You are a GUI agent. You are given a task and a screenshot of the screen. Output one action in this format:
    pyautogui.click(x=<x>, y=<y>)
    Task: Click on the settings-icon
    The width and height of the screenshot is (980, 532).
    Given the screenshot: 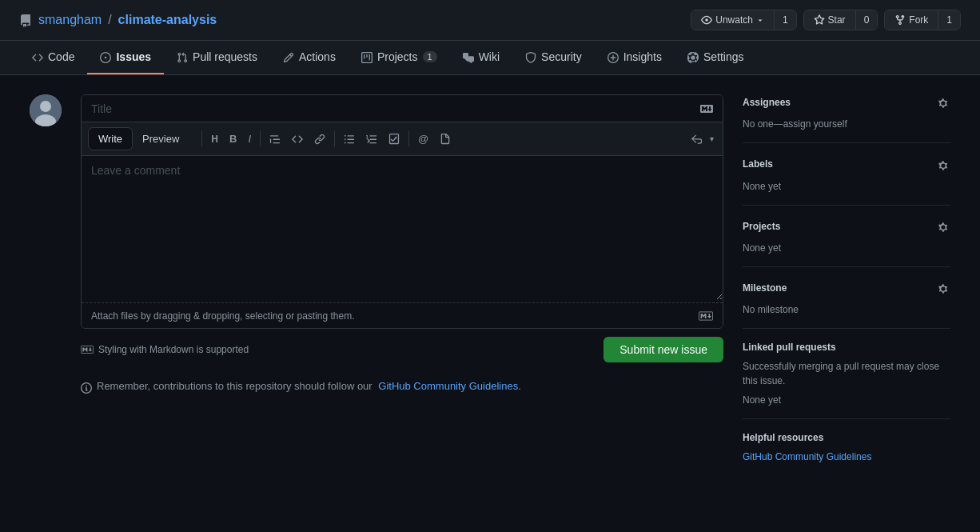 What is the action you would take?
    pyautogui.click(x=693, y=57)
    